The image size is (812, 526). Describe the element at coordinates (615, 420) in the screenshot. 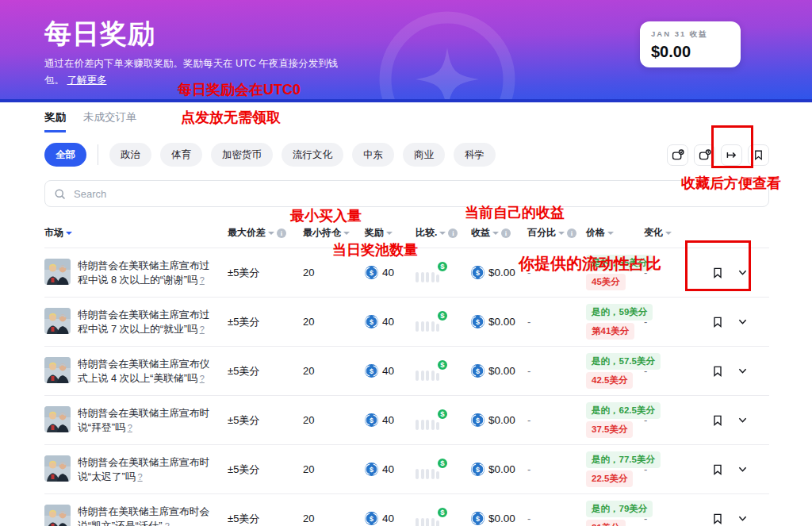

I see `price-cell: 是的，62.5美分 37.5美分` at that location.